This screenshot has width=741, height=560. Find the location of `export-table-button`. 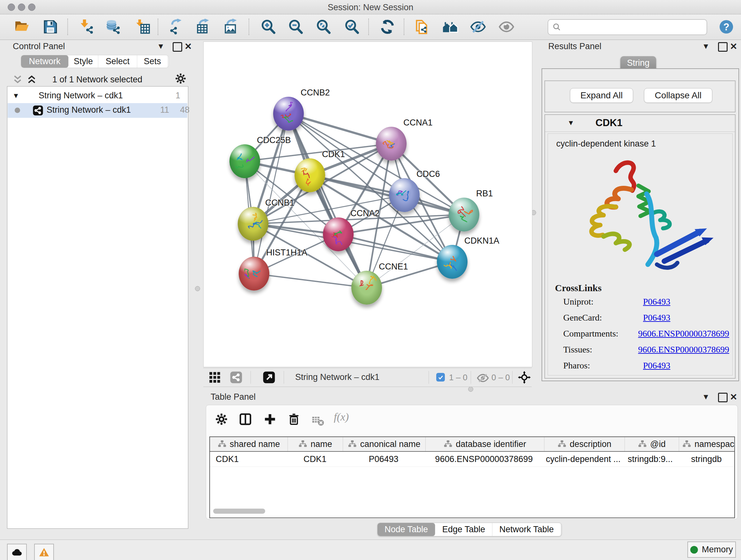

export-table-button is located at coordinates (204, 27).